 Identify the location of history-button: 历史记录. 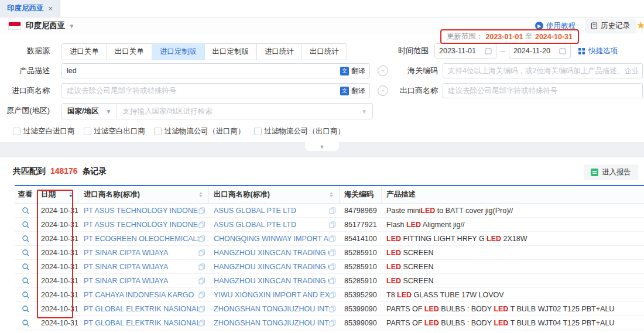
(610, 26).